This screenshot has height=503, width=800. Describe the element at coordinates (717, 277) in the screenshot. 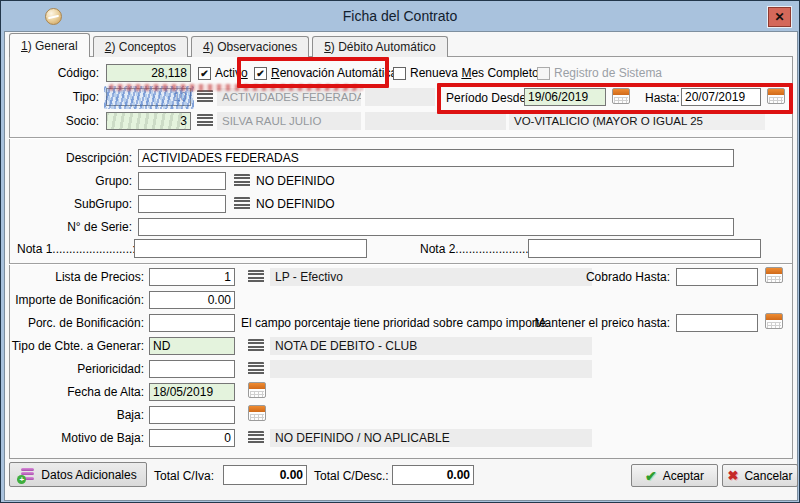

I see `cobrado-hasta-field` at that location.